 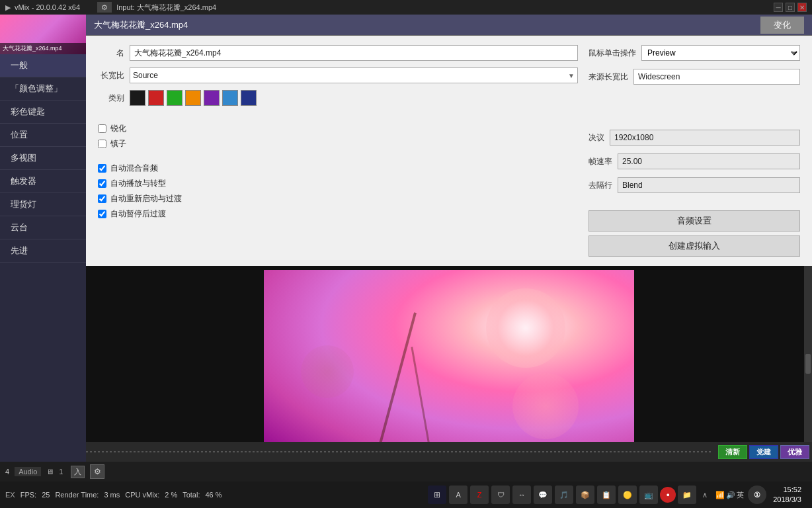 What do you see at coordinates (338, 144) in the screenshot?
I see `stabilize-row: 镇子` at bounding box center [338, 144].